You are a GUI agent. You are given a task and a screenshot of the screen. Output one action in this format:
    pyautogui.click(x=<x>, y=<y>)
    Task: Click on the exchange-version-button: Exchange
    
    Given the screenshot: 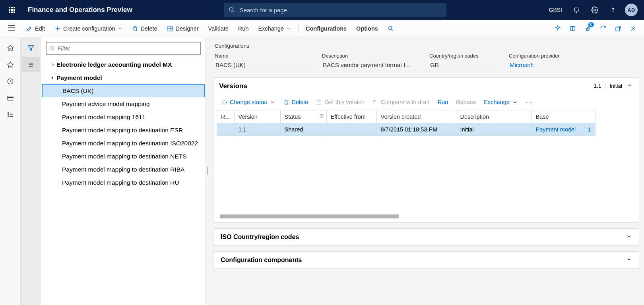 What is the action you would take?
    pyautogui.click(x=501, y=102)
    